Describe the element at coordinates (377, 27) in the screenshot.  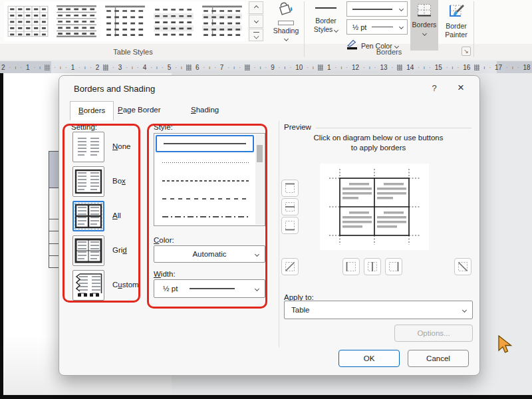
I see `line-weight-dropdown: ½ pt` at that location.